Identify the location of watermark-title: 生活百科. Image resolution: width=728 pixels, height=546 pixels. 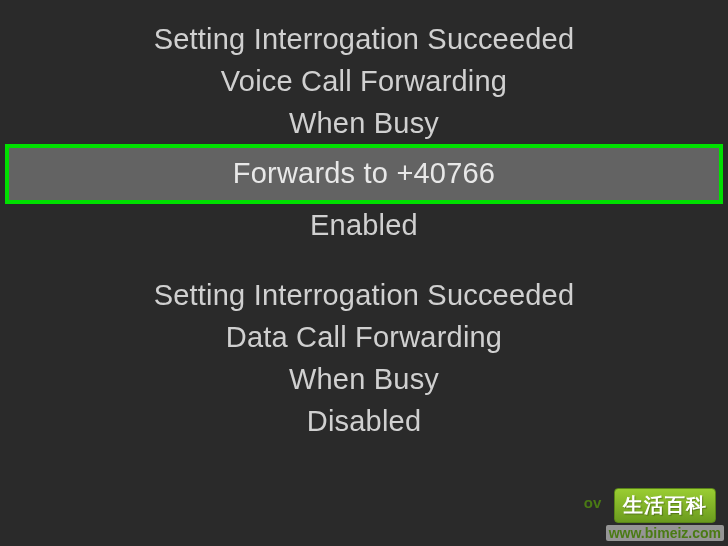
(665, 506).